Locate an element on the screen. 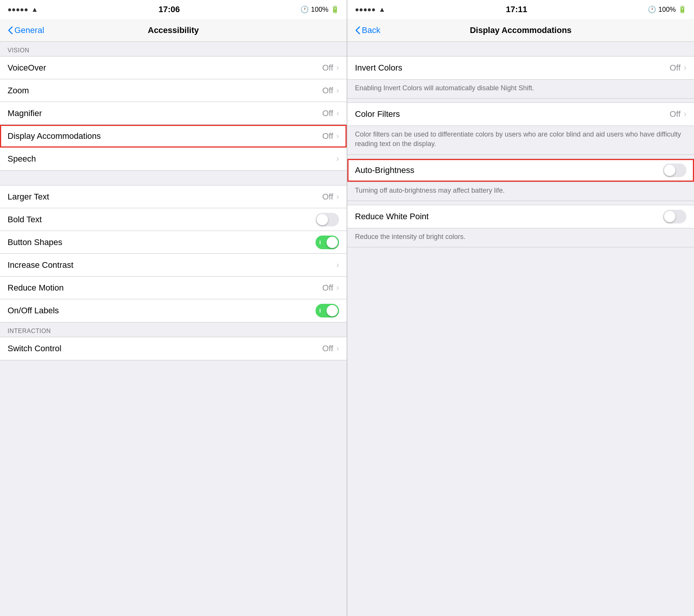 Image resolution: width=694 pixels, height=616 pixels. section-vision-header: VISION is located at coordinates (173, 49).